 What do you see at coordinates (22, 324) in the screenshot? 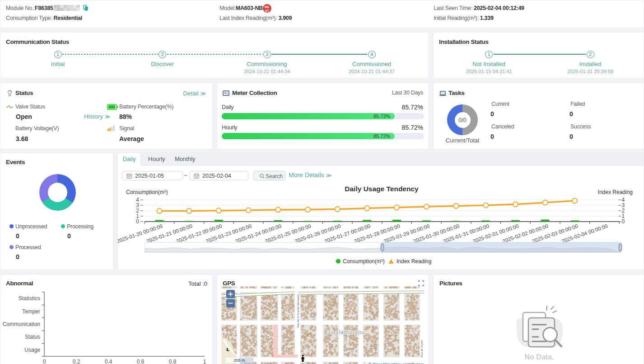
I see `svg-text: Communication` at bounding box center [22, 324].